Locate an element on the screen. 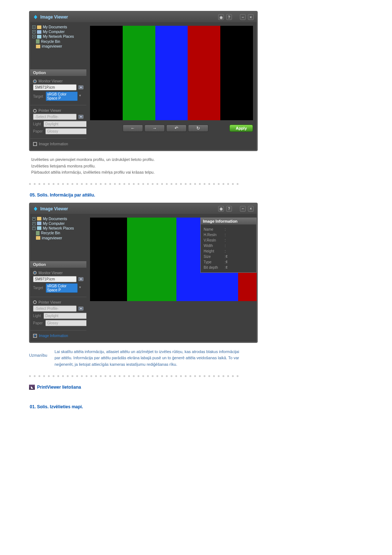 The height and width of the screenshot is (555, 392). tree-label: imageviewer is located at coordinates (52, 238).